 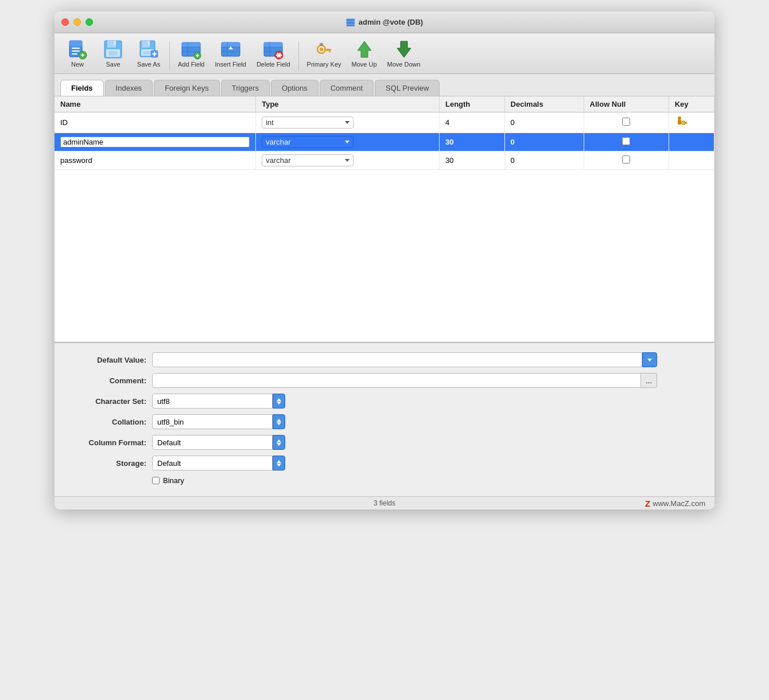 I want to click on comment-input, so click(x=397, y=380).